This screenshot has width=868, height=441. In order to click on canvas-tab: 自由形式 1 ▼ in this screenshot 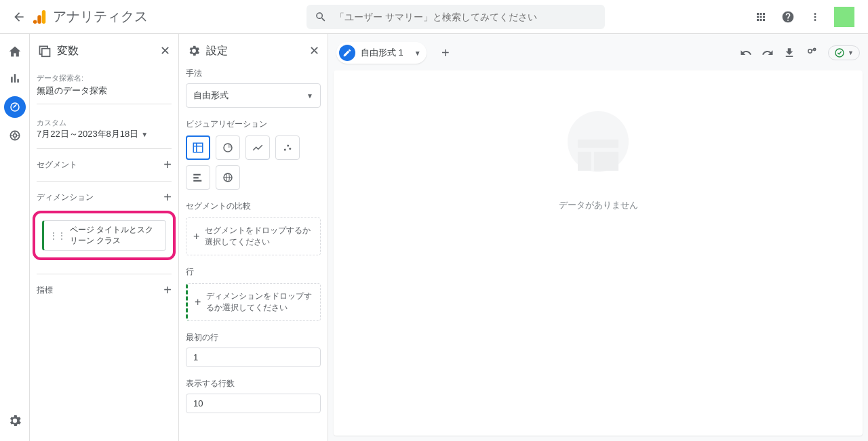, I will do `click(381, 53)`.